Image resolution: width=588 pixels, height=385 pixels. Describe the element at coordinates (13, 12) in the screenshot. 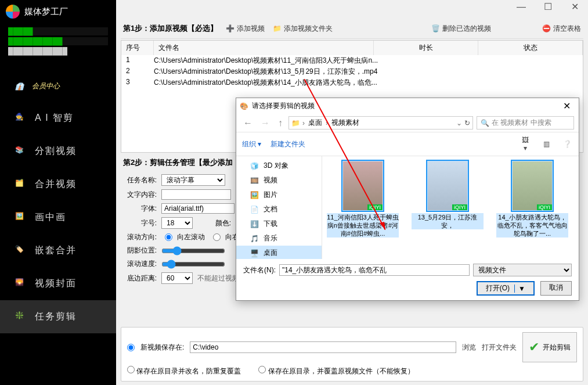

I see `app-logo` at that location.